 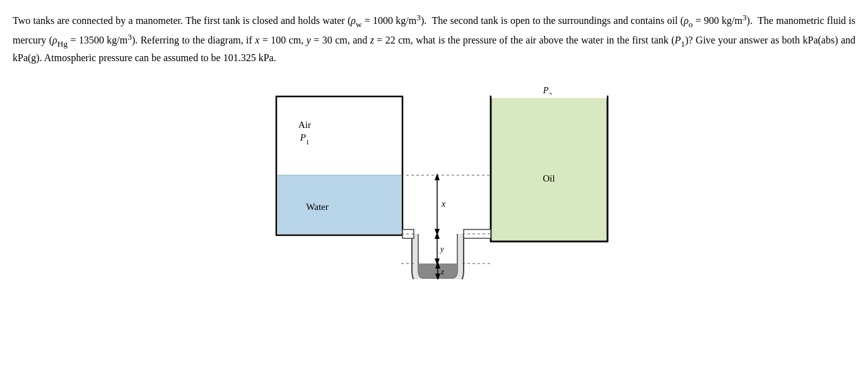 What do you see at coordinates (305, 125) in the screenshot?
I see `air-label: Air` at bounding box center [305, 125].